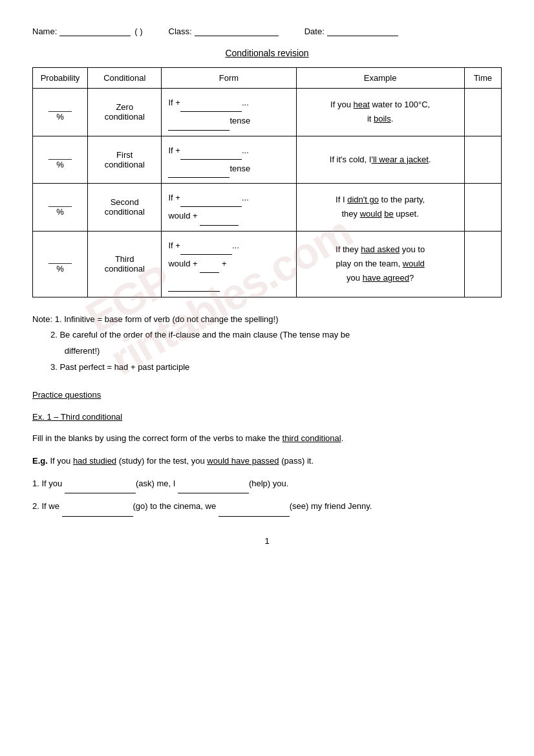  I want to click on third-prob: _____%, so click(61, 264).